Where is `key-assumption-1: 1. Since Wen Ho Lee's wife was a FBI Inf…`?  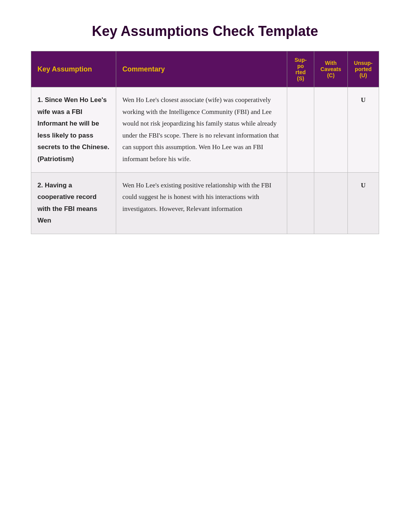 key-assumption-1: 1. Since Wen Ho Lee's wife was a FBI Inf… is located at coordinates (74, 130).